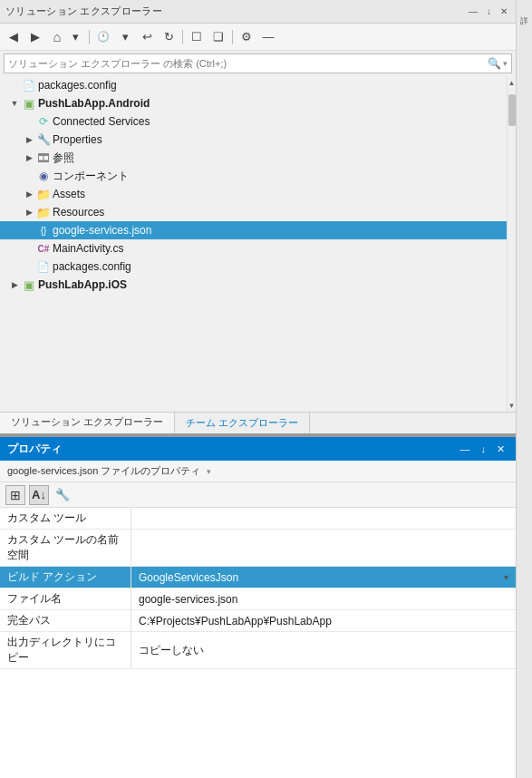 The width and height of the screenshot is (532, 778). Describe the element at coordinates (35, 37) in the screenshot. I see `forward-button: ▶` at that location.